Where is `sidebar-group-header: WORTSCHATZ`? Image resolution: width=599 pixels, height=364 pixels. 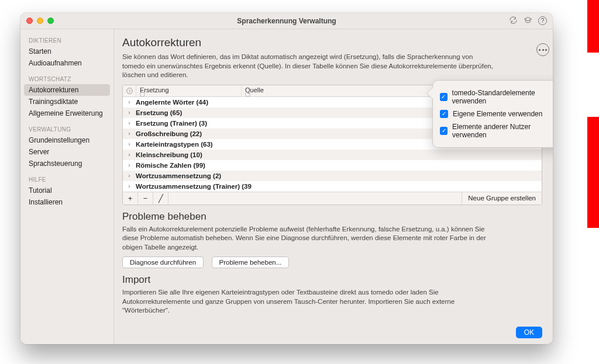
sidebar-group-header: WORTSCHATZ is located at coordinates (67, 79).